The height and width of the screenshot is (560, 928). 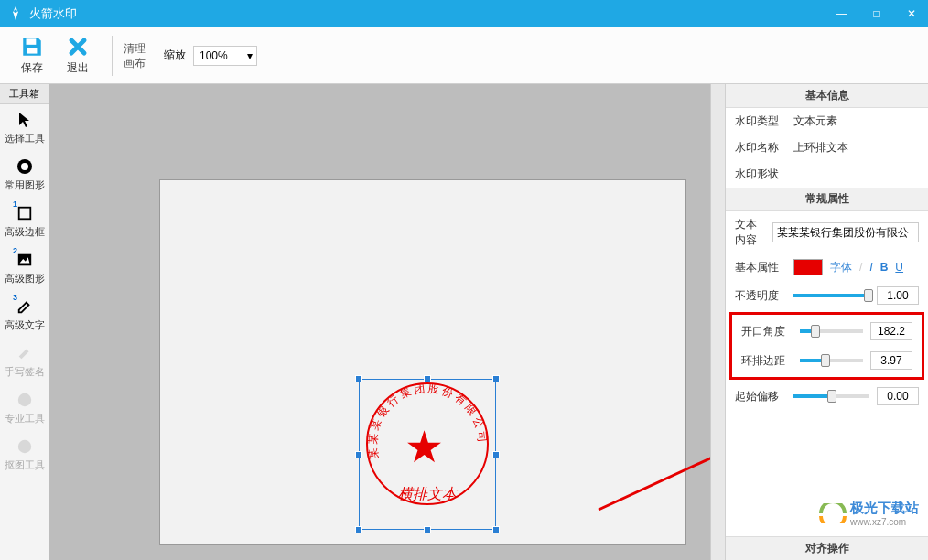 What do you see at coordinates (25, 167) in the screenshot?
I see `circle-icon` at bounding box center [25, 167].